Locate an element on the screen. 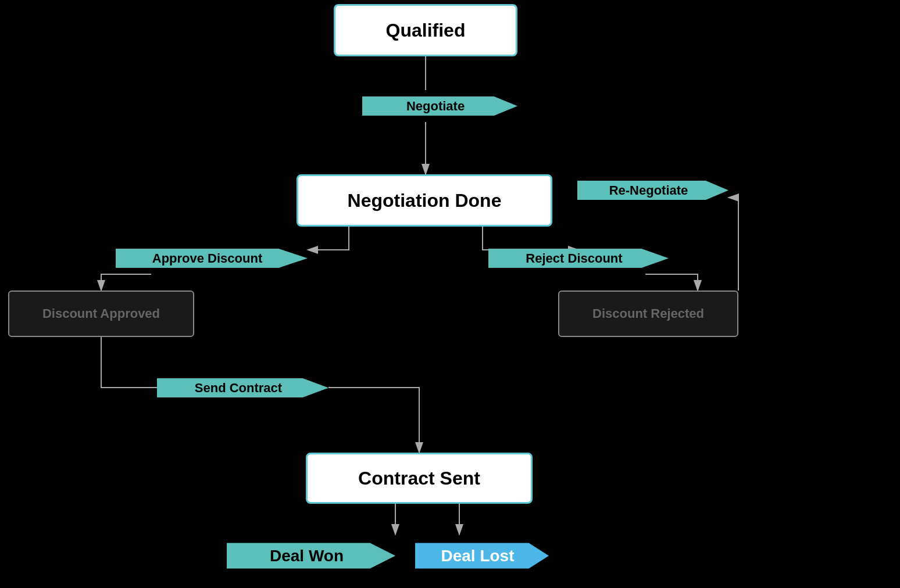 Image resolution: width=900 pixels, height=588 pixels. discount-approved-node: Discount Approved is located at coordinates (101, 314).